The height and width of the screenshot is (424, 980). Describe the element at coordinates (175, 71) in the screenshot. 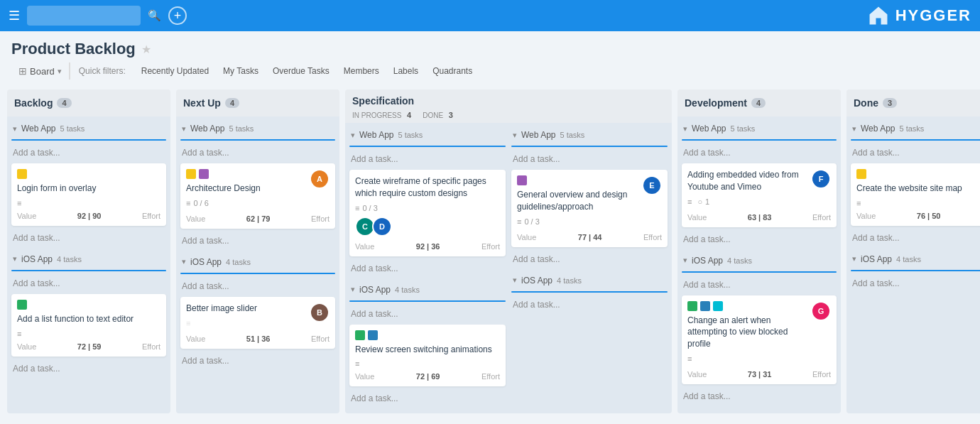

I see `filter-recently-updated: Recently Updated` at that location.